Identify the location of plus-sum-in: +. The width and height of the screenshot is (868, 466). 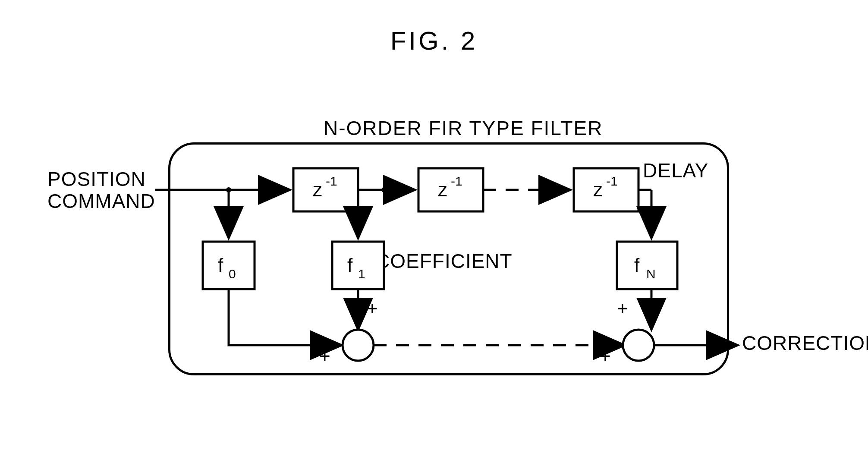
(605, 356).